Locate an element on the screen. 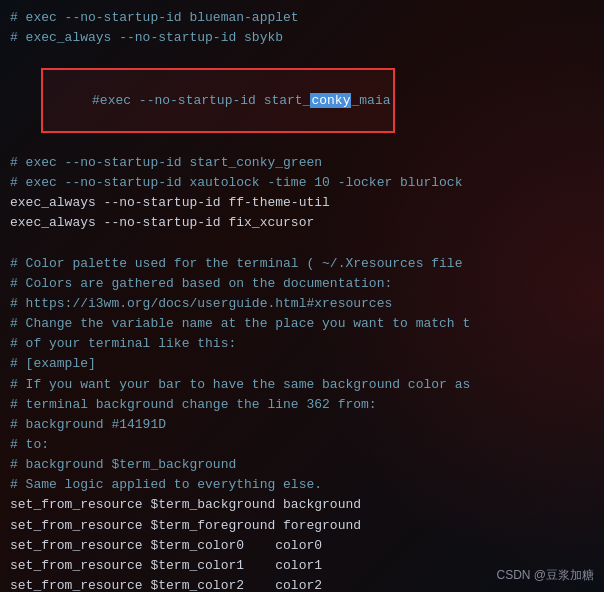  highlight-box: #exec --no-startup-id start_conky_maia is located at coordinates (218, 100).